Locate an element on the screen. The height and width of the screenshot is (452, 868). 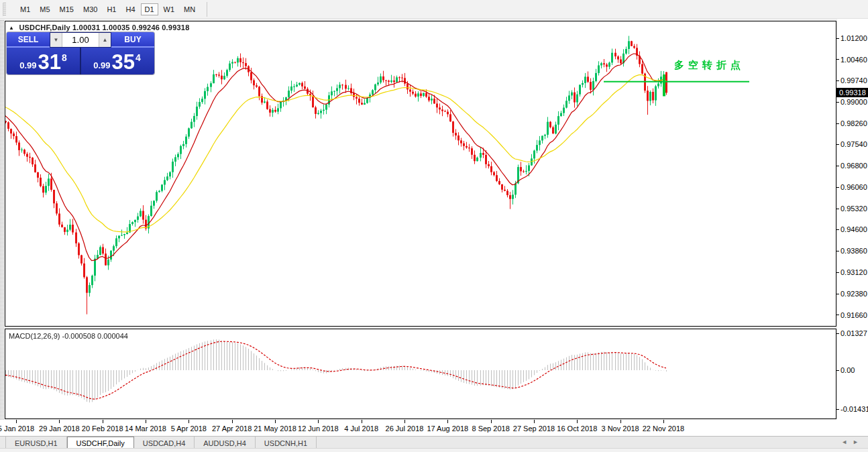
toolbar-grip-handle is located at coordinates (4, 9).